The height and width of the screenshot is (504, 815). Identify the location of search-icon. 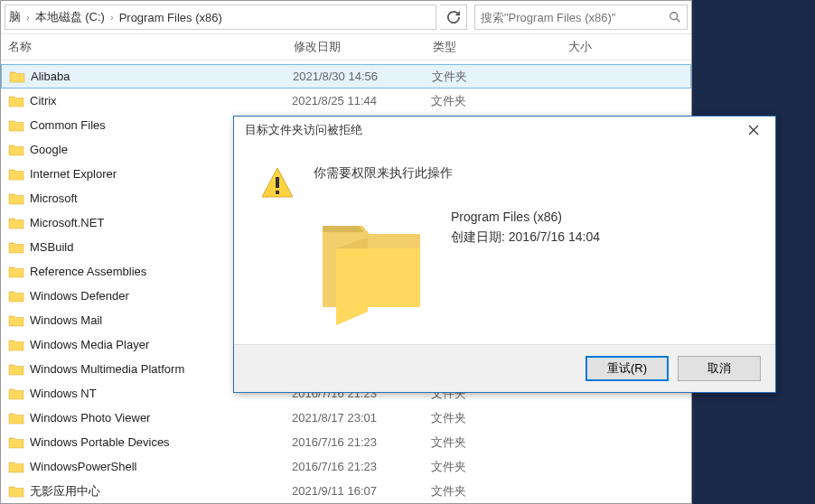
(675, 17).